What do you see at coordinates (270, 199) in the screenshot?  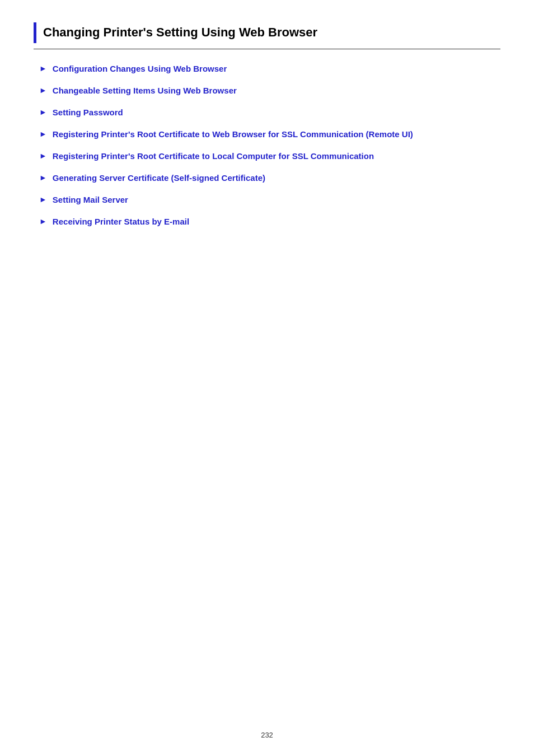 I see `list-item: ► Setting Mail Server` at bounding box center [270, 199].